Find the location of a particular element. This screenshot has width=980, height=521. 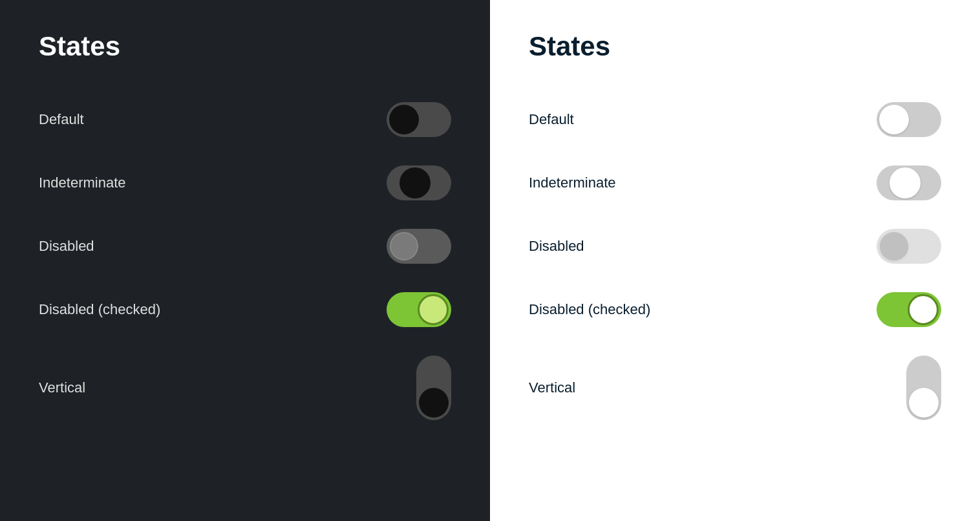

toggle-controls-indeterminate-dark is located at coordinates (412, 183).